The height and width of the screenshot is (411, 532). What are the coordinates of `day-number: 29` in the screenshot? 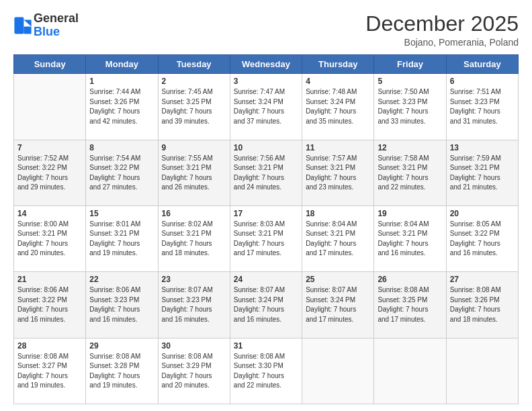 It's located at (122, 346).